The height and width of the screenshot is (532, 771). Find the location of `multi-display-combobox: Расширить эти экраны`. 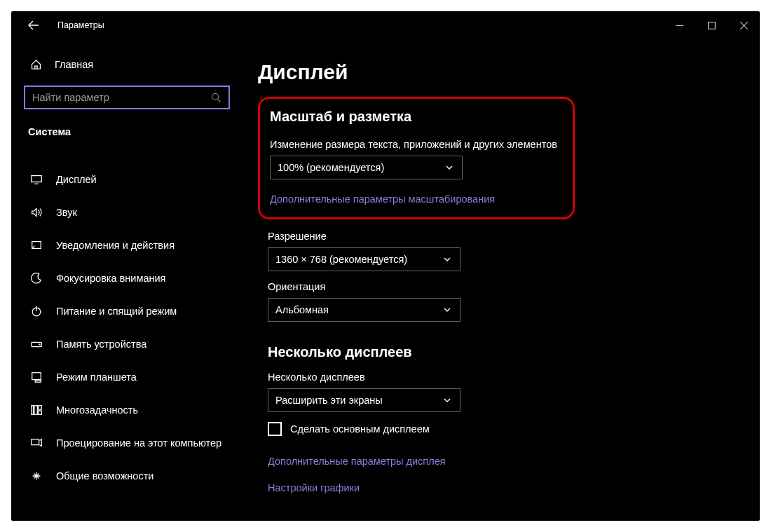

multi-display-combobox: Расширить эти экраны is located at coordinates (364, 400).